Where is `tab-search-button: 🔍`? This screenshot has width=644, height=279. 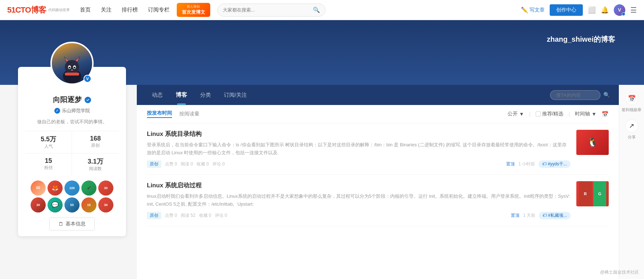 tab-search-button: 🔍 is located at coordinates (607, 95).